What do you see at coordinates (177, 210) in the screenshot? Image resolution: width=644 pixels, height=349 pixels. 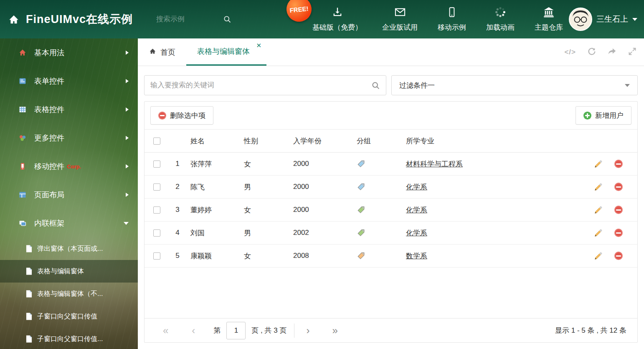 I see `row-index: 3` at bounding box center [177, 210].